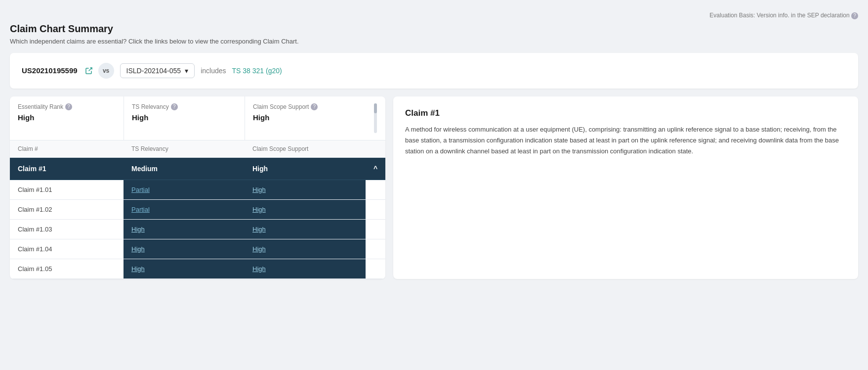  Describe the element at coordinates (305, 118) in the screenshot. I see `claim-scope-value: High` at that location.